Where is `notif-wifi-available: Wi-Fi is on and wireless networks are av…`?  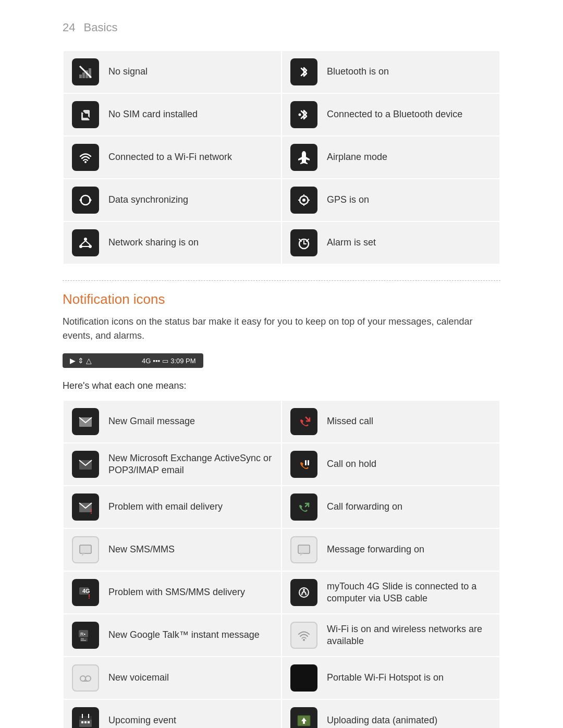 notif-wifi-available: Wi-Fi is on and wireless networks are av… is located at coordinates (391, 635).